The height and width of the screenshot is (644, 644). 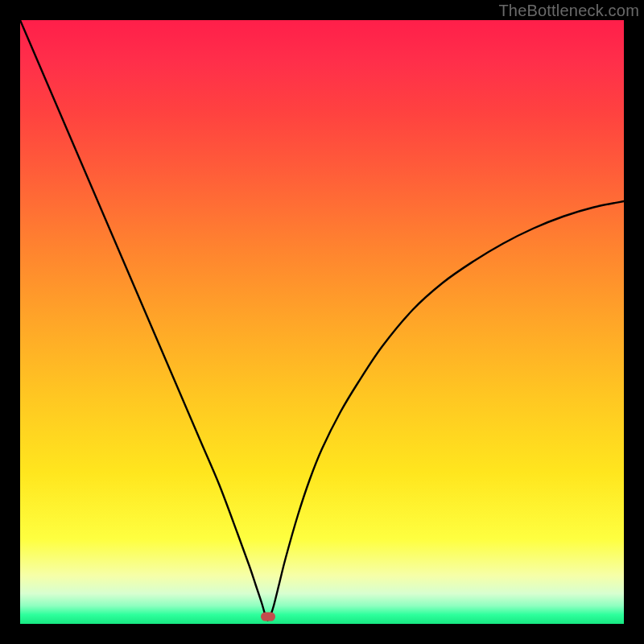 What do you see at coordinates (568, 11) in the screenshot?
I see `watermark-text: TheBottleneck.com` at bounding box center [568, 11].